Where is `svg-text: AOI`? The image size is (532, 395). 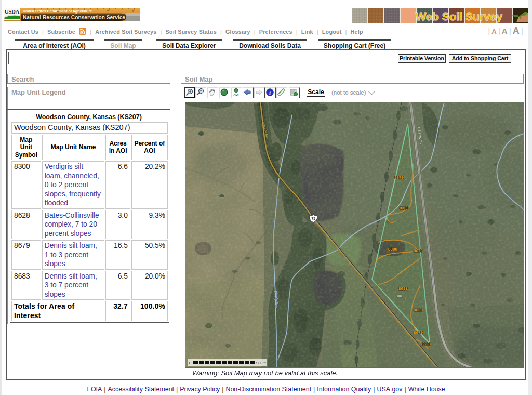 svg-text: AOI is located at coordinates (236, 95).